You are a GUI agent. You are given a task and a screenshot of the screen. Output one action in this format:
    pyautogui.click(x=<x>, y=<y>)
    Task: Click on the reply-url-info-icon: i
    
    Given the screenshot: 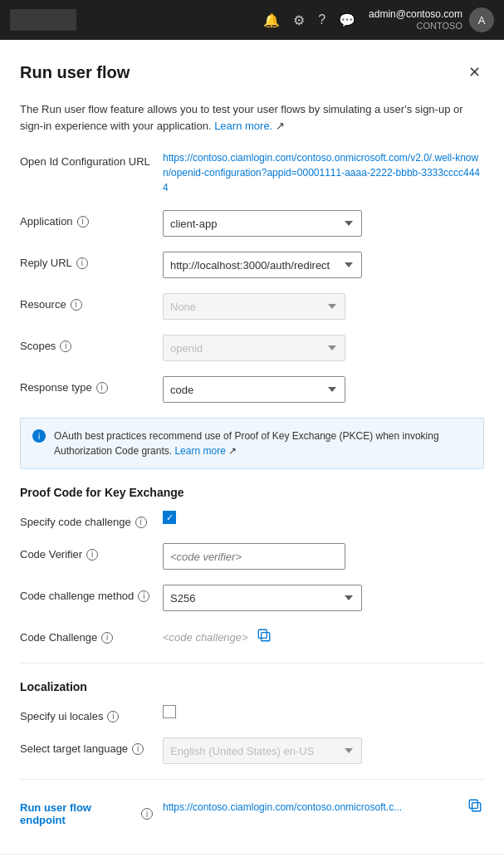 What is the action you would take?
    pyautogui.click(x=82, y=263)
    